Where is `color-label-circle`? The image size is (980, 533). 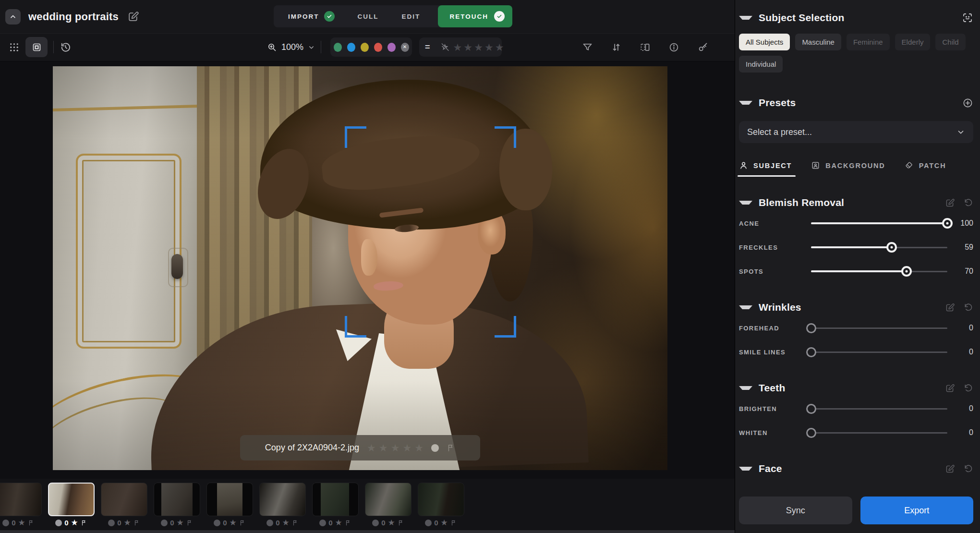 color-label-circle is located at coordinates (435, 448).